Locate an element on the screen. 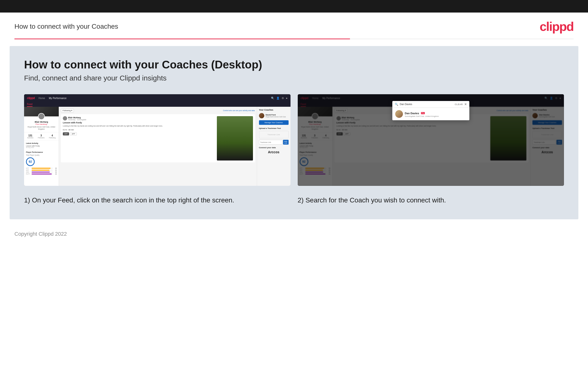 This screenshot has width=588, height=368. profile-handicap: Plus Handicap is located at coordinates (41, 124).